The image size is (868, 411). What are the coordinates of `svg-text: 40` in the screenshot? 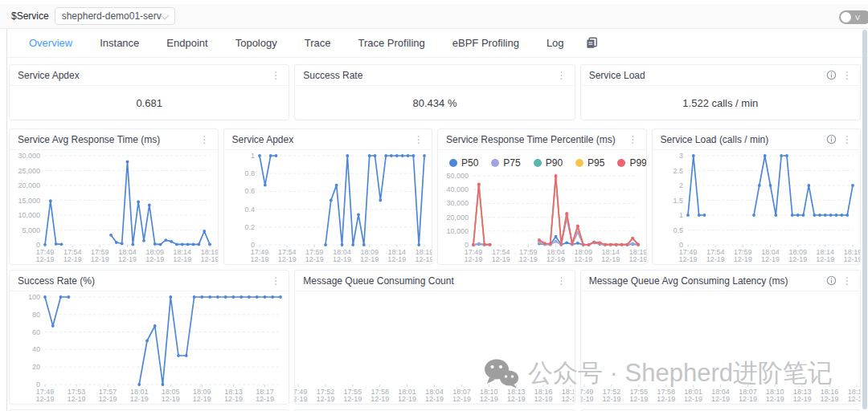 It's located at (36, 349).